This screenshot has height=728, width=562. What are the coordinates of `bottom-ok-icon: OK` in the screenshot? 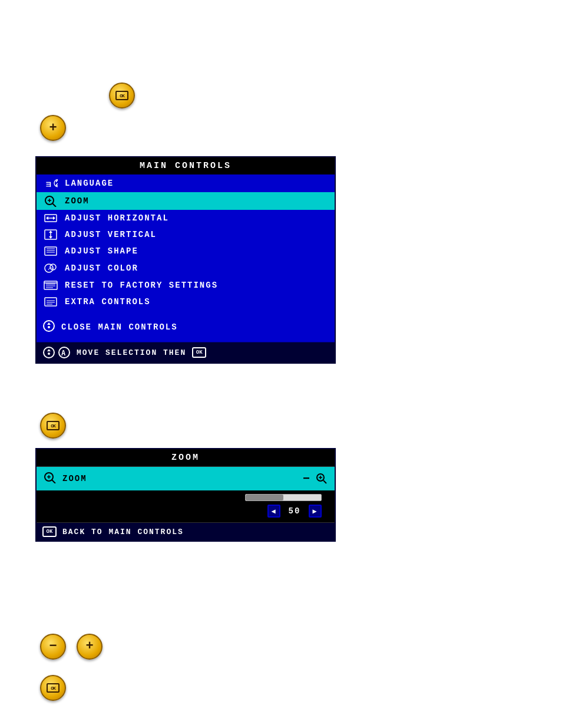 It's located at (53, 688).